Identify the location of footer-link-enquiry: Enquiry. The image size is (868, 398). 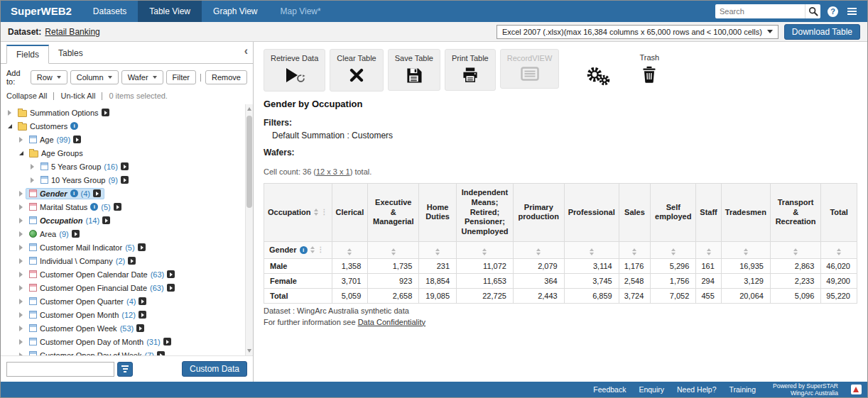
(651, 389).